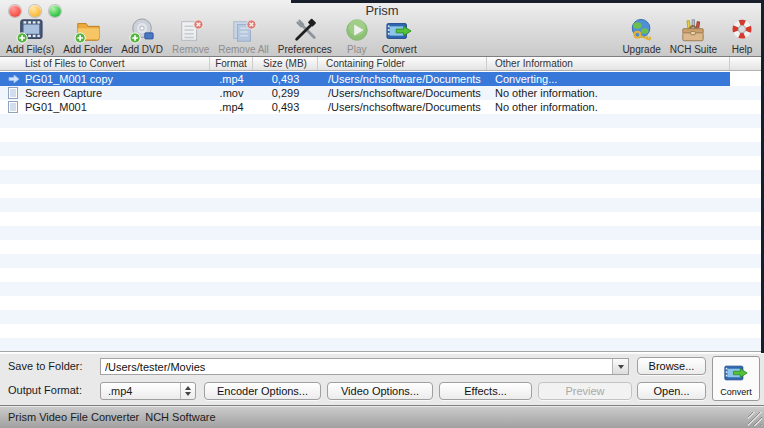 The image size is (764, 428). Describe the element at coordinates (400, 50) in the screenshot. I see `toolbar-item-label: Convert` at that location.